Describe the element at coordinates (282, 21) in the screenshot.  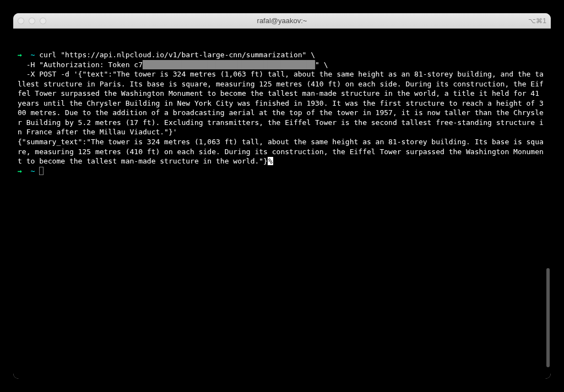
I see `window-title: rafal@yaakov:~` at that location.